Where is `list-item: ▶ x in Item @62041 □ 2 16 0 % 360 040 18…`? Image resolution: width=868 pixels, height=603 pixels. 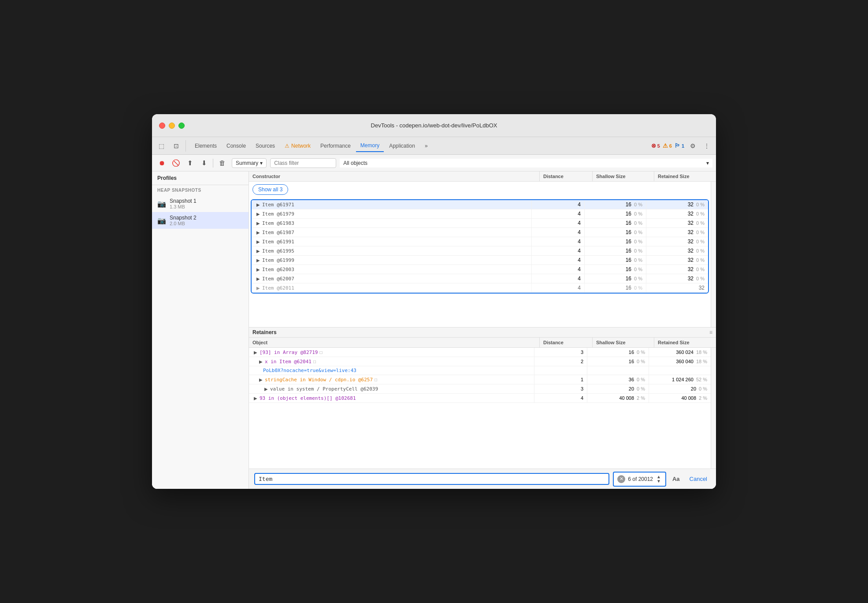 list-item: ▶ x in Item @62041 □ 2 16 0 % 360 040 18… is located at coordinates (480, 361).